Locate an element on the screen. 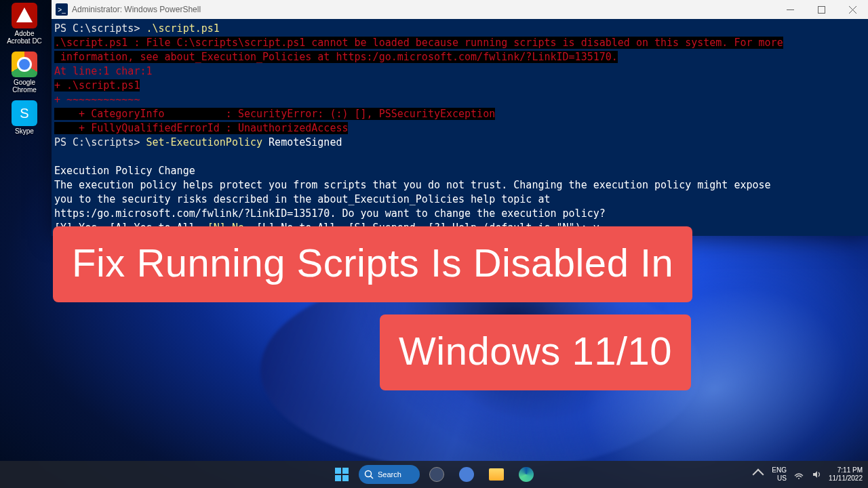  desktop-icon-label: Adobe Acrobat DC is located at coordinates (24, 37).